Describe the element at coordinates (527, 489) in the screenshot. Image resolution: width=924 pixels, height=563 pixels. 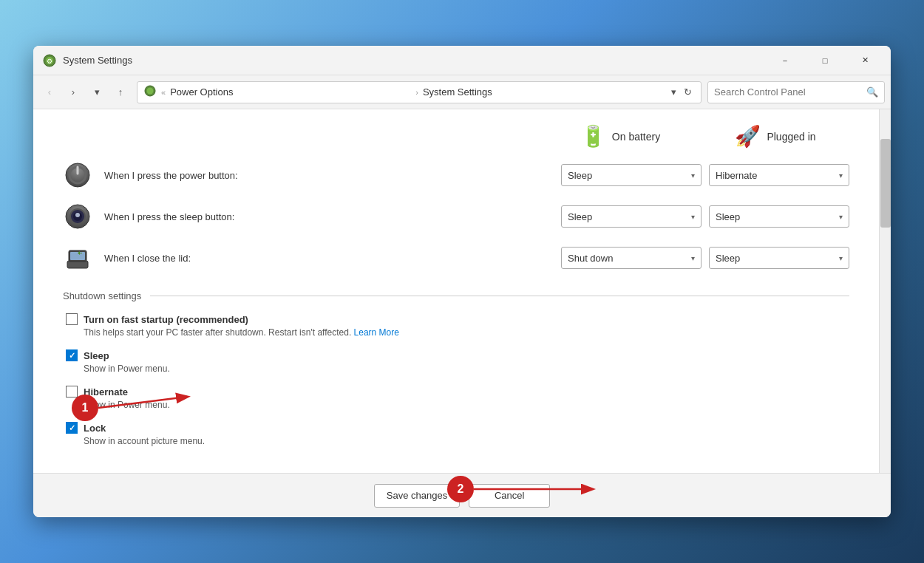
I see `annotation-2-group: 2` at that location.